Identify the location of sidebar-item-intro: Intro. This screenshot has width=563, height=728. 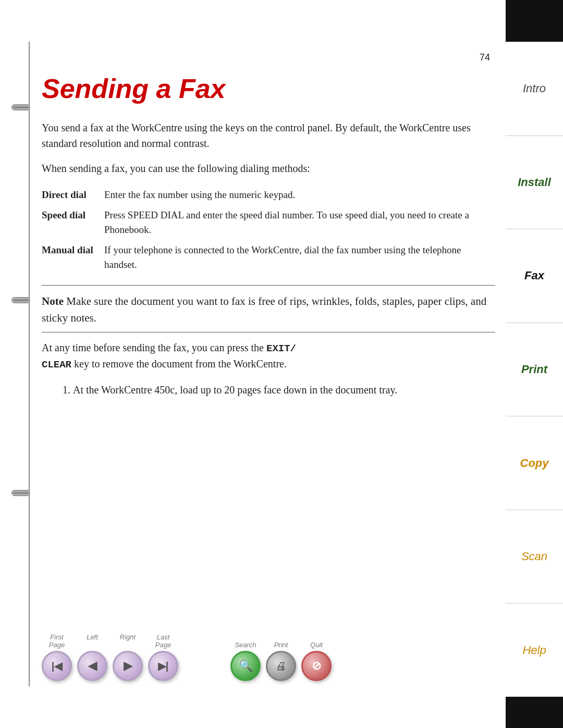
(534, 89).